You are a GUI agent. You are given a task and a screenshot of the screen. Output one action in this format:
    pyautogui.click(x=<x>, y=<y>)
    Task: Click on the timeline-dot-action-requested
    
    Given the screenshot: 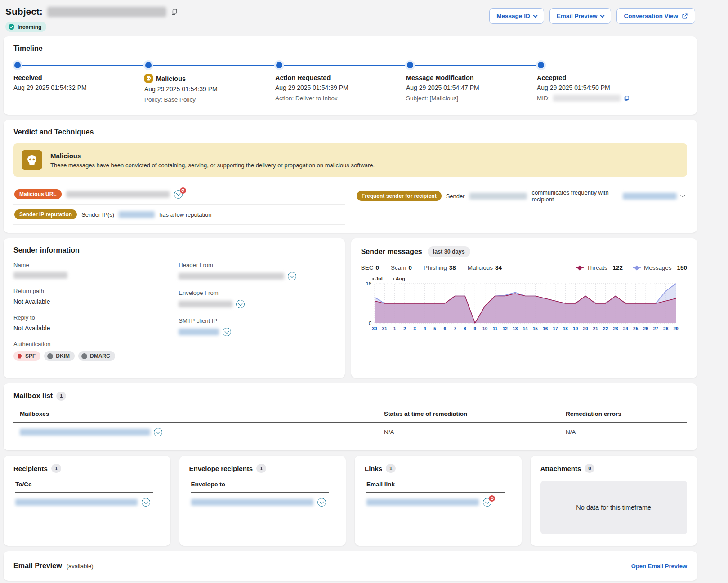 What is the action you would take?
    pyautogui.click(x=279, y=65)
    